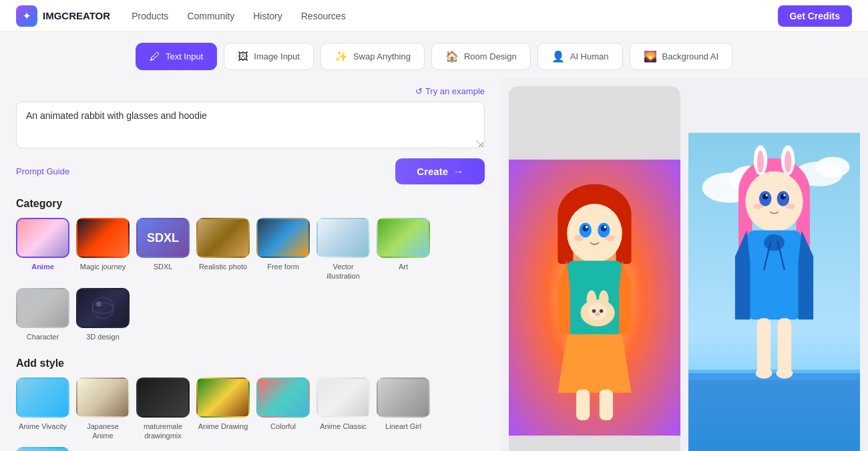  Describe the element at coordinates (440, 171) in the screenshot. I see `create-button: Create →` at that location.